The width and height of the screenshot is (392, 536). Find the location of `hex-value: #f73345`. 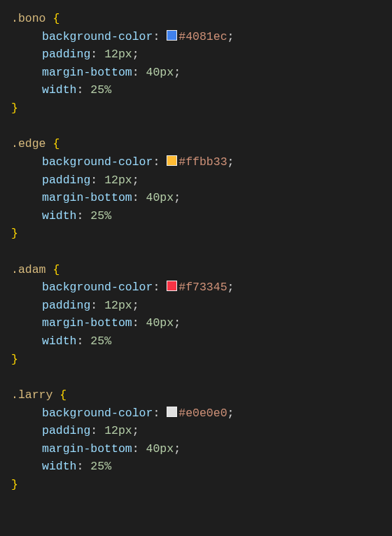

hex-value: #f73345 is located at coordinates (203, 287).